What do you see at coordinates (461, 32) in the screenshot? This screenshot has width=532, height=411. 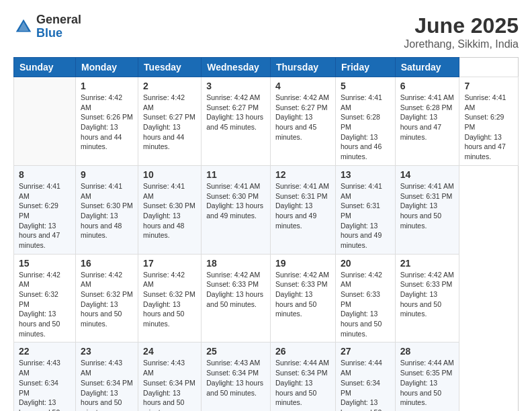 I see `title-area: June 2025 Jorethang, Sikkim, India` at bounding box center [461, 32].